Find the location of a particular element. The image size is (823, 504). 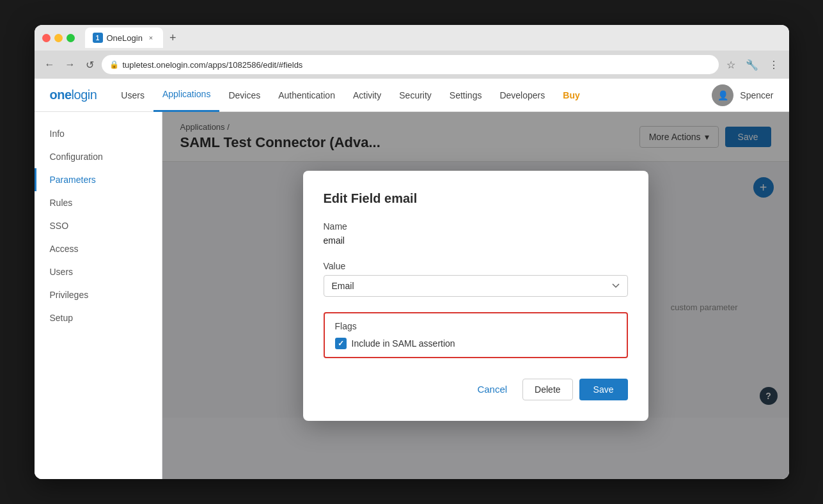

traffic-lights is located at coordinates (59, 38).